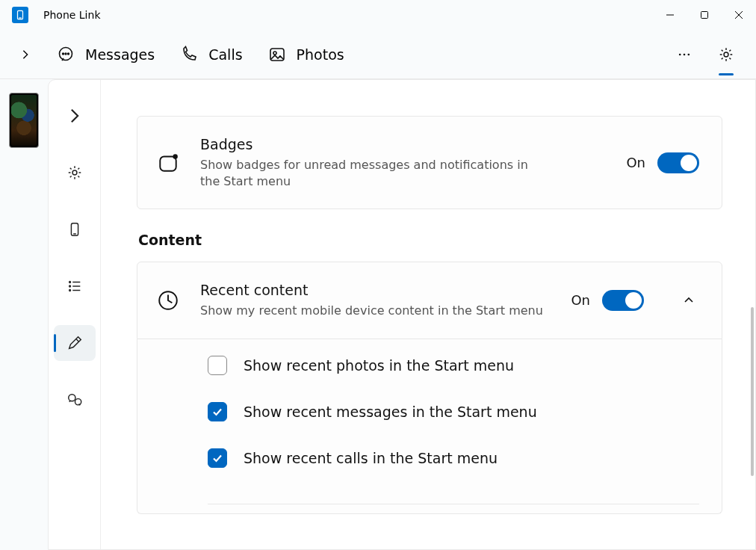 The image size is (756, 550). Describe the element at coordinates (75, 400) in the screenshot. I see `sidebar-item-feedback` at that location.